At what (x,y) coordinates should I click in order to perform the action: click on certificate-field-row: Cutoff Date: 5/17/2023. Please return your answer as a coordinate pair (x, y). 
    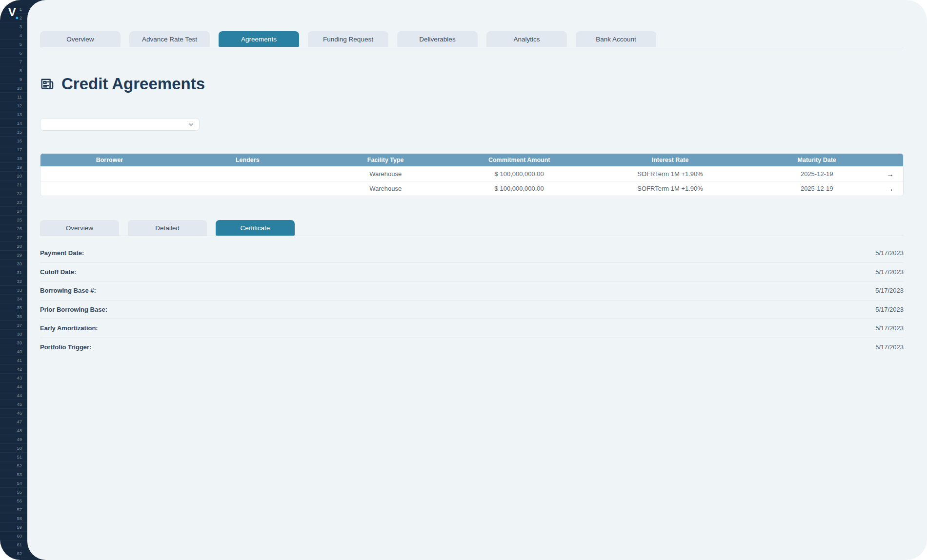
    Looking at the image, I should click on (472, 272).